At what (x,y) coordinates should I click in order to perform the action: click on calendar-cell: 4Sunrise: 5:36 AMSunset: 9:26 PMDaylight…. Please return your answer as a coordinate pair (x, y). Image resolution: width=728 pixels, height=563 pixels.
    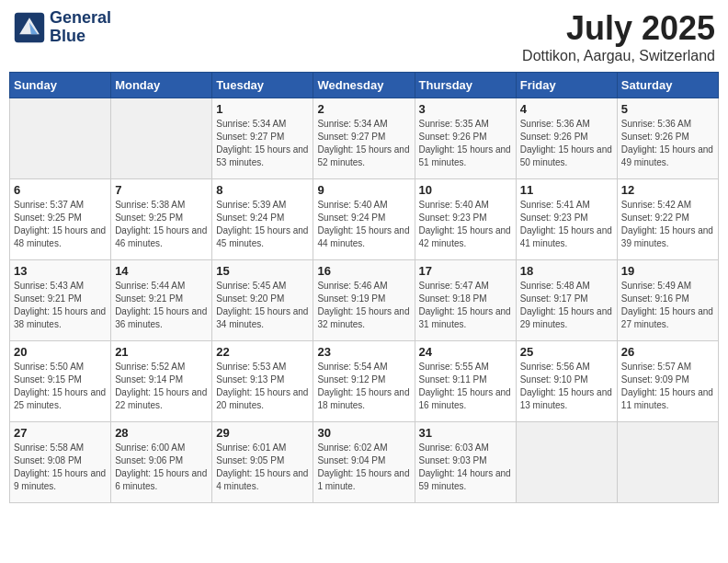
    Looking at the image, I should click on (566, 139).